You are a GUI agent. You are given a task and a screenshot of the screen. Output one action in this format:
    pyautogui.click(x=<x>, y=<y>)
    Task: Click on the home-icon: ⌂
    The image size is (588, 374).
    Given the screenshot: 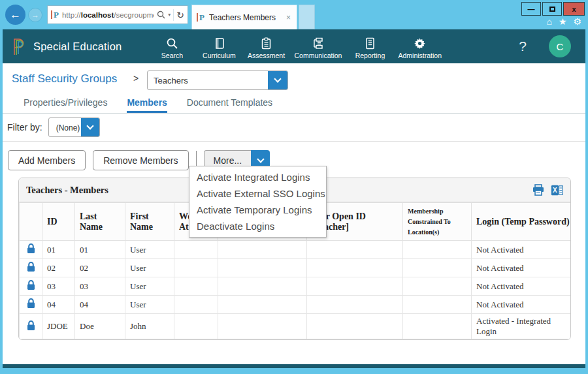 What is the action you would take?
    pyautogui.click(x=549, y=22)
    